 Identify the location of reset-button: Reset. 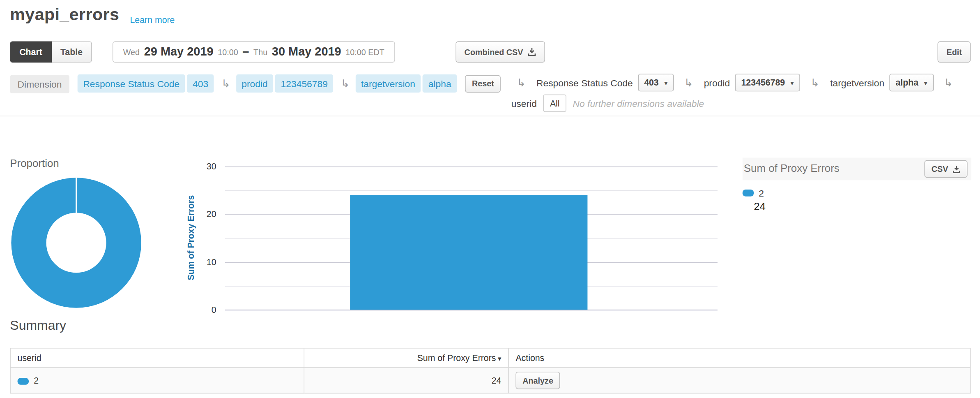
(483, 84).